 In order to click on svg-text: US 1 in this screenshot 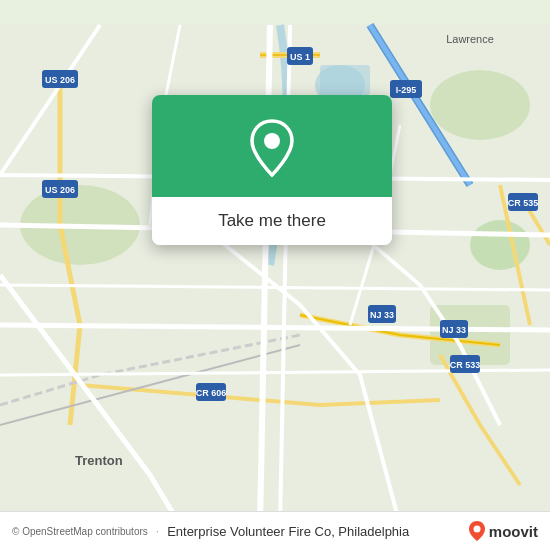, I will do `click(300, 57)`.